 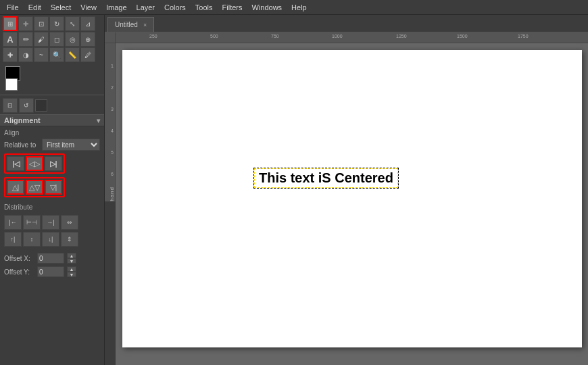 What do you see at coordinates (89, 7) in the screenshot?
I see `menu-view: View` at bounding box center [89, 7].